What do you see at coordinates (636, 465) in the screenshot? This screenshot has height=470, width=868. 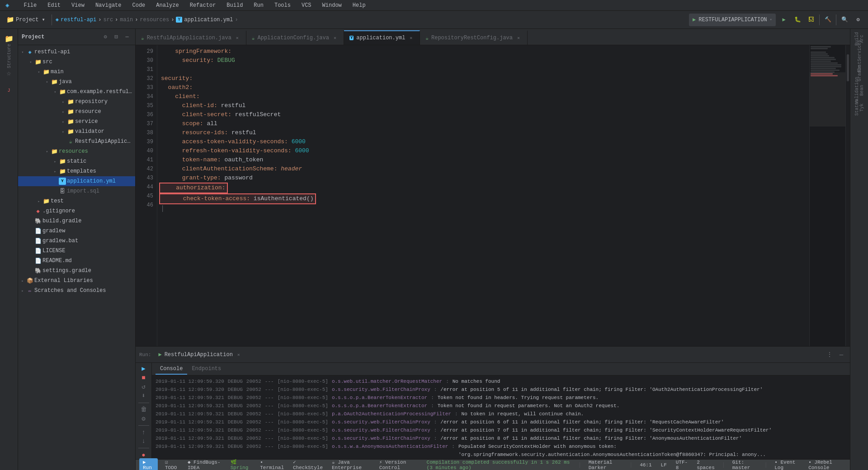 I see `status-right: Compilation completed successfully in 1 …` at bounding box center [636, 465].